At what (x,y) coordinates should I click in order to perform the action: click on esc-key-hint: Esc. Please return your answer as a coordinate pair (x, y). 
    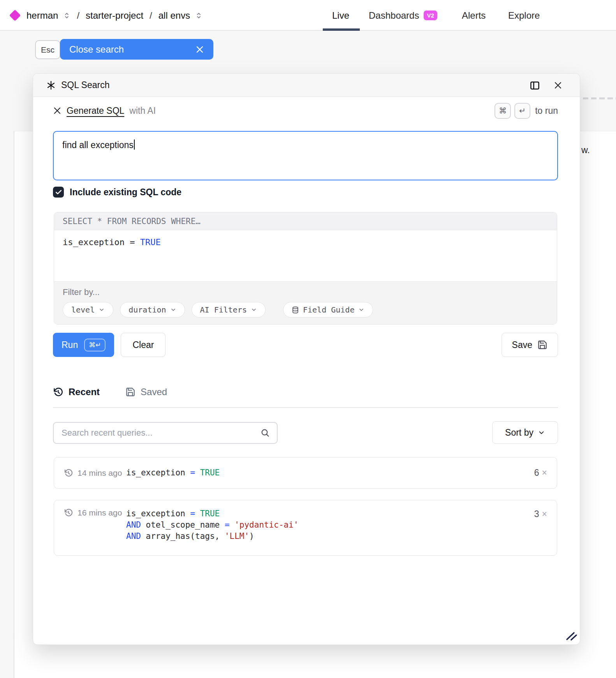
    Looking at the image, I should click on (48, 50).